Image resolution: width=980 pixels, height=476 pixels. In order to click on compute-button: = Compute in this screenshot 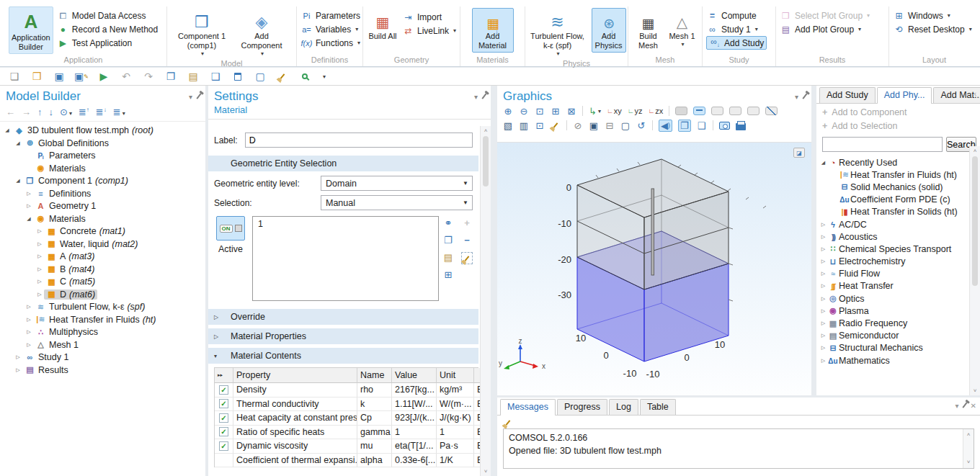, I will do `click(736, 16)`.